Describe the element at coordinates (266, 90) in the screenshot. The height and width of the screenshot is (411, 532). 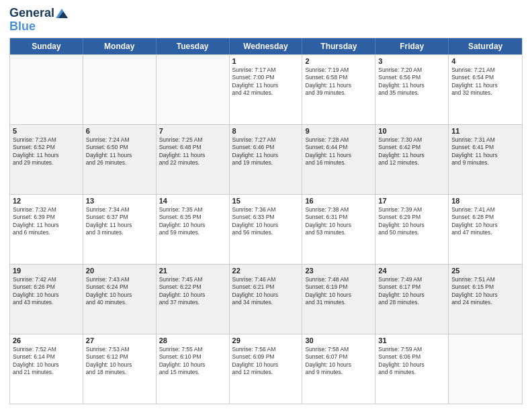
I see `calendar-cell: 1Sunrise: 7:17 AMSunset: 7:00 PMDaylight…` at that location.